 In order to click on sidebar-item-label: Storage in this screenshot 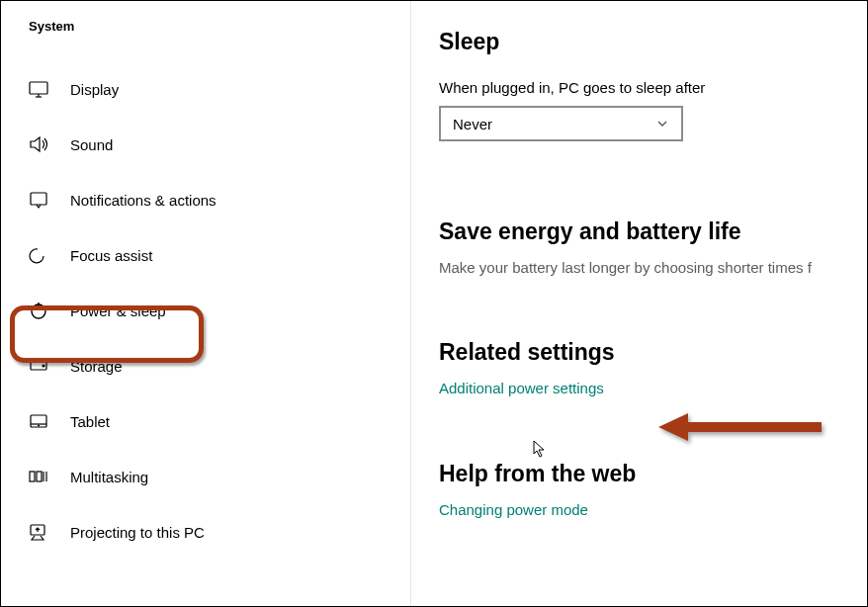, I will do `click(97, 366)`.